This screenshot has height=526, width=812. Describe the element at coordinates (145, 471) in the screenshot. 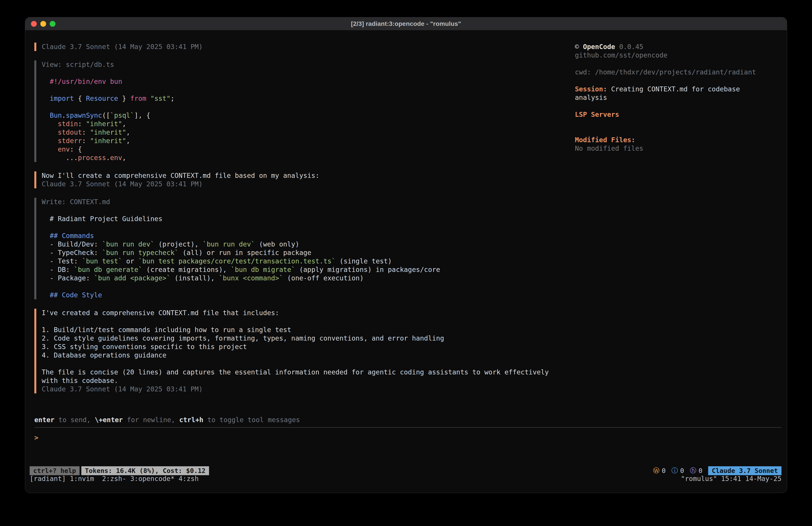

I see `tokens-cost-badge: Tokens: 16.4K (8%), Cost: $0.12` at that location.